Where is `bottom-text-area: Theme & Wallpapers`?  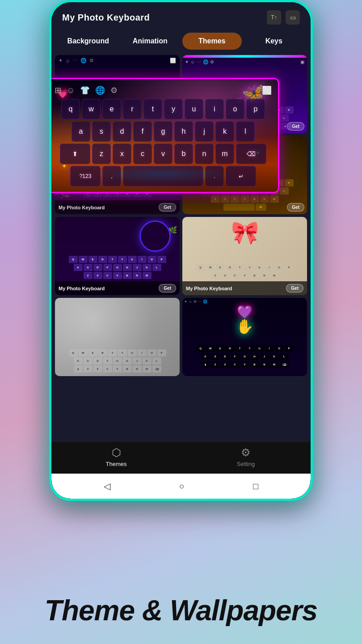 bottom-text-area: Theme & Wallpapers is located at coordinates (181, 610).